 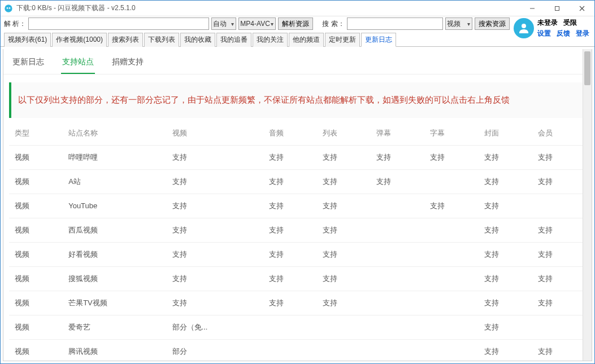 What do you see at coordinates (27, 40) in the screenshot?
I see `primary-tab-0: 视频列表(61)` at bounding box center [27, 40].